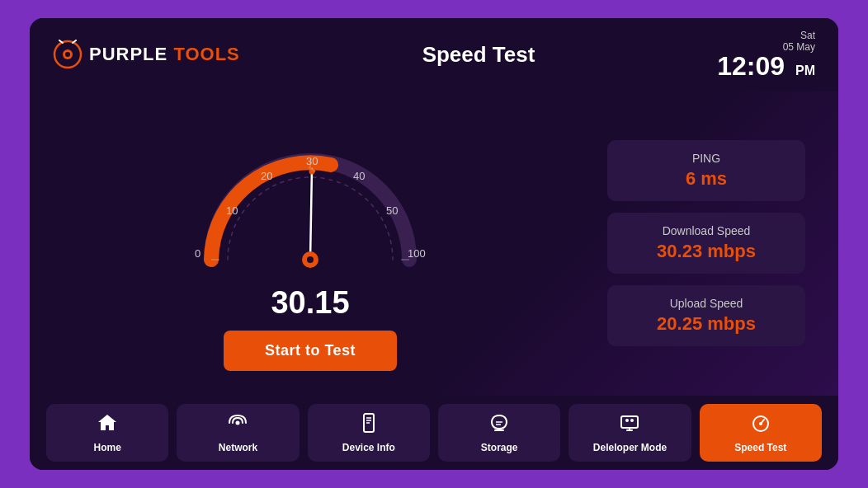 The image size is (868, 488). I want to click on clock-time: 12:09 PM, so click(766, 66).